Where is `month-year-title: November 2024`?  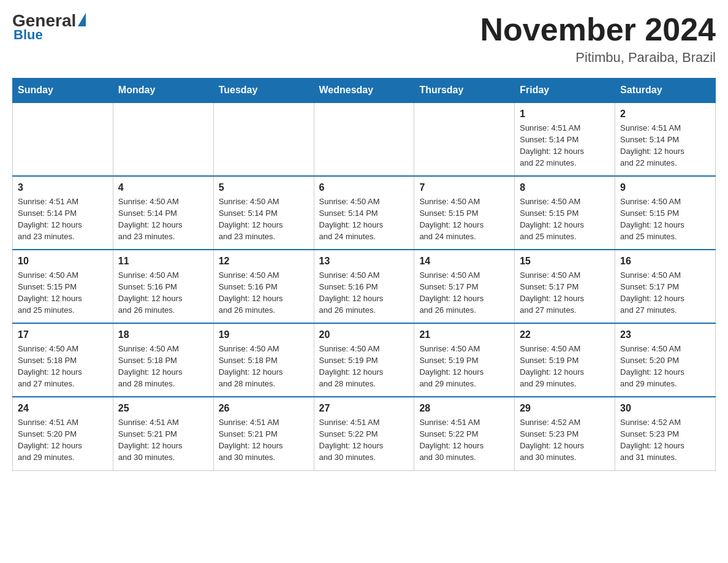
month-year-title: November 2024 is located at coordinates (598, 29).